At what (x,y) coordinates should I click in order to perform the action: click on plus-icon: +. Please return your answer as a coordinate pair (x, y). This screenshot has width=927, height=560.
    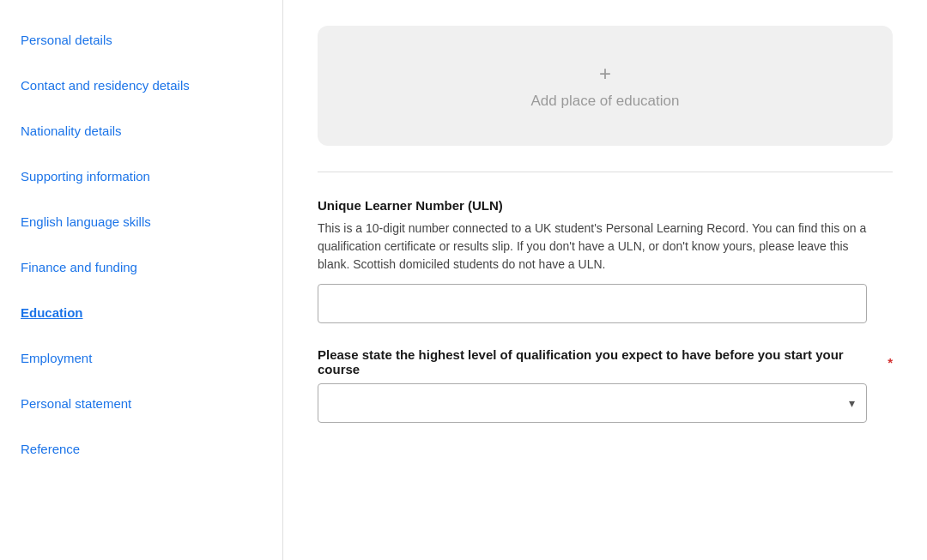
    Looking at the image, I should click on (605, 74).